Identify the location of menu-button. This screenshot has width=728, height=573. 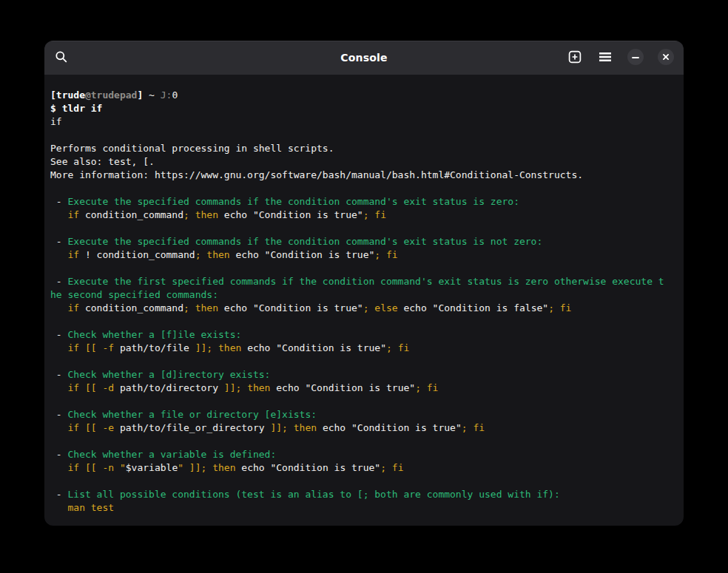
(605, 58).